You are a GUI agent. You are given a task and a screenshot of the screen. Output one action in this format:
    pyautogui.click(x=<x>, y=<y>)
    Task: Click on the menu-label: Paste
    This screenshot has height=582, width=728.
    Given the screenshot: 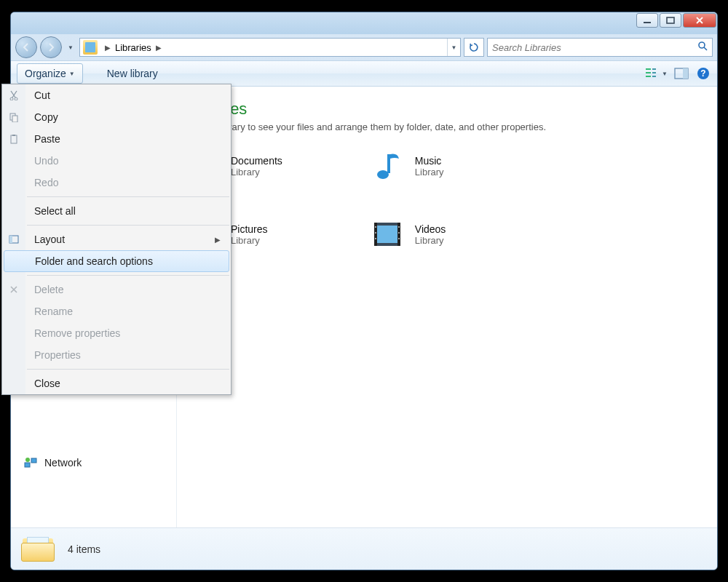 What is the action you would take?
    pyautogui.click(x=47, y=139)
    